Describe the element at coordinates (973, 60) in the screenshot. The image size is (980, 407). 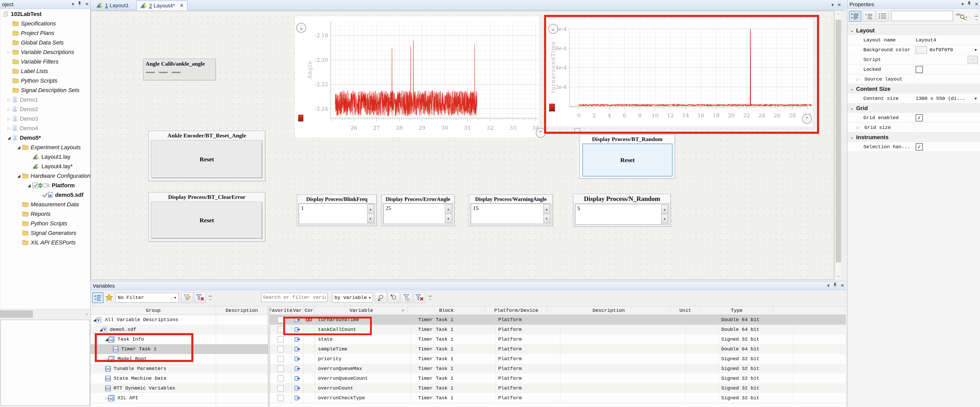
I see `ellipsis-button: . .` at that location.